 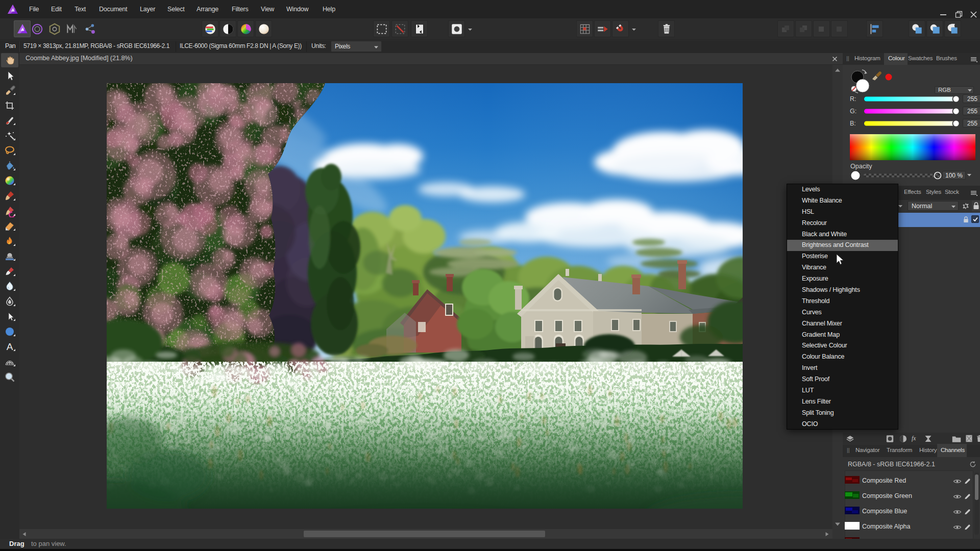 I want to click on svg-text: A, so click(x=10, y=347).